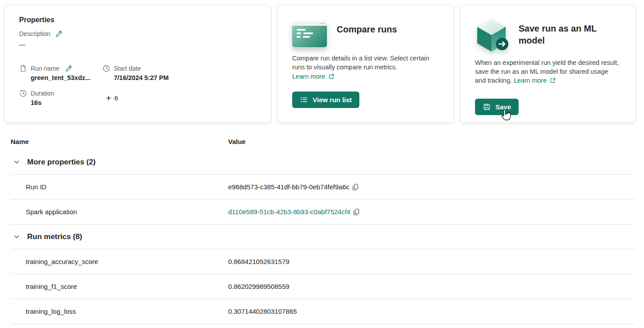  Describe the element at coordinates (259, 261) in the screenshot. I see `row-value: 0.868421052631579` at that location.